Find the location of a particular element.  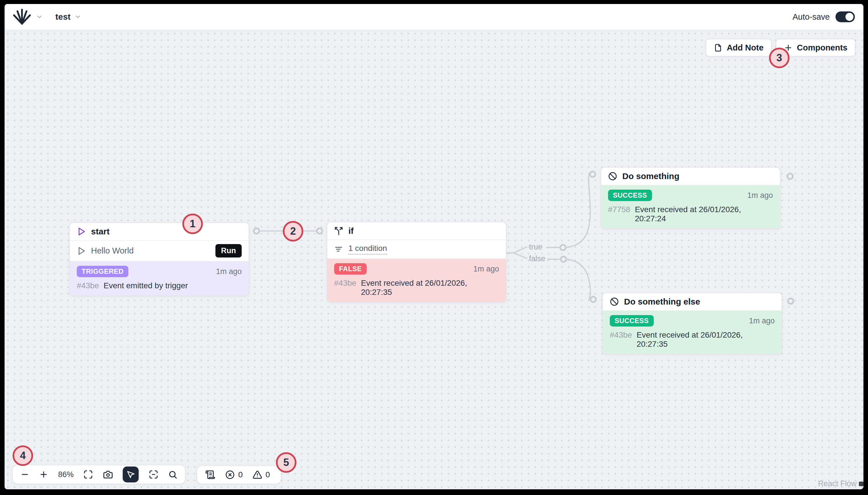

components-label: Components is located at coordinates (822, 48).